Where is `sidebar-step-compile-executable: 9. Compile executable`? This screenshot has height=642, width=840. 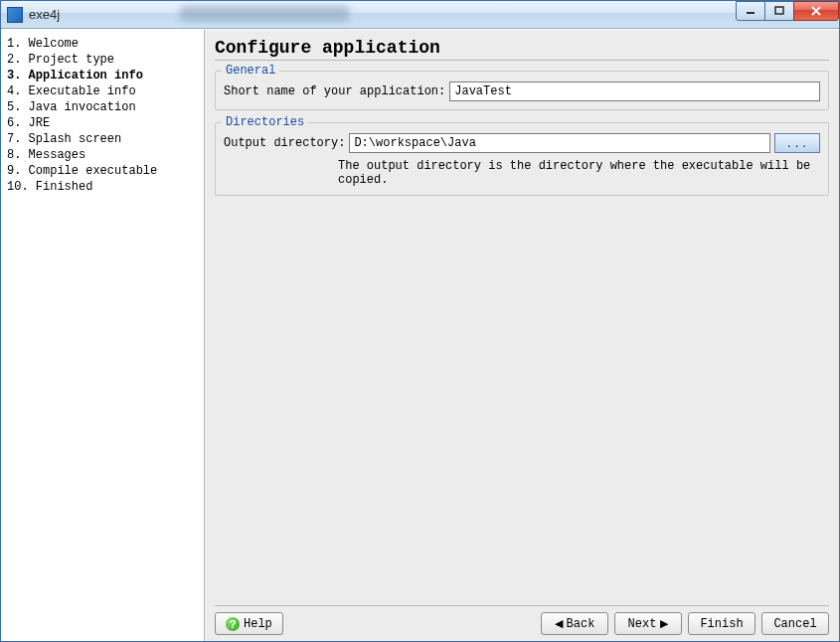 sidebar-step-compile-executable: 9. Compile executable is located at coordinates (102, 171).